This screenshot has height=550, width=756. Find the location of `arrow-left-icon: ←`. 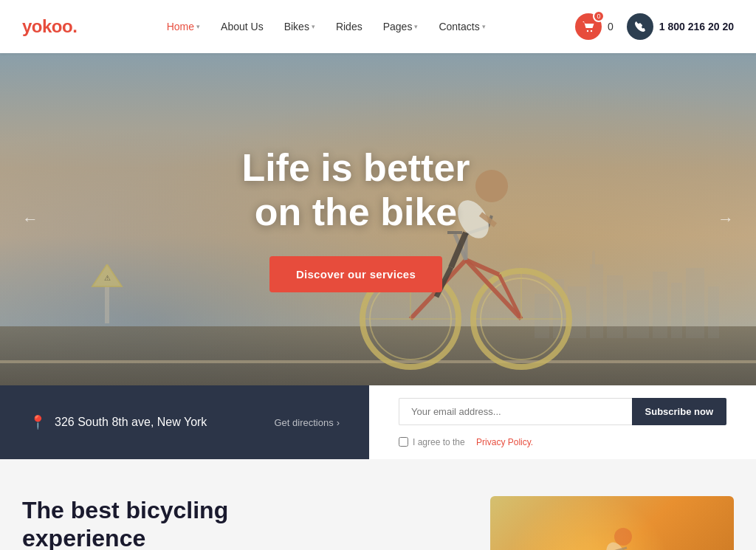

arrow-left-icon: ← is located at coordinates (30, 219).